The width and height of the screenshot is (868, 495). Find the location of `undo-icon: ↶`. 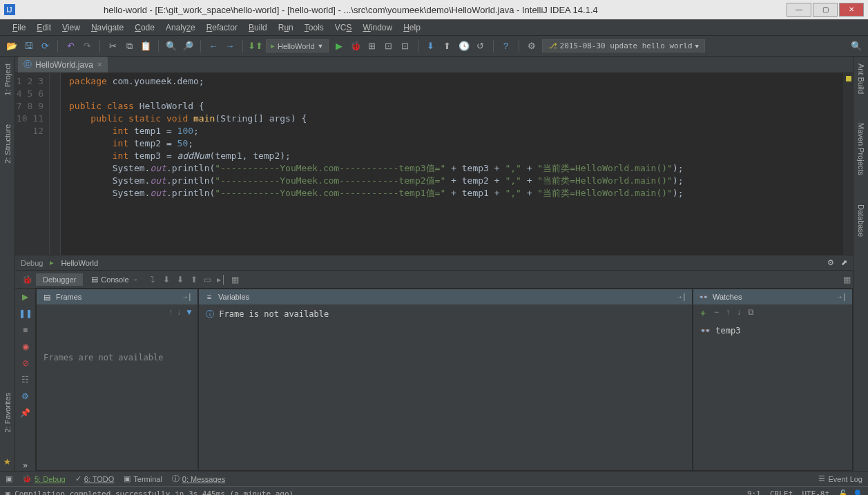

undo-icon: ↶ is located at coordinates (70, 46).